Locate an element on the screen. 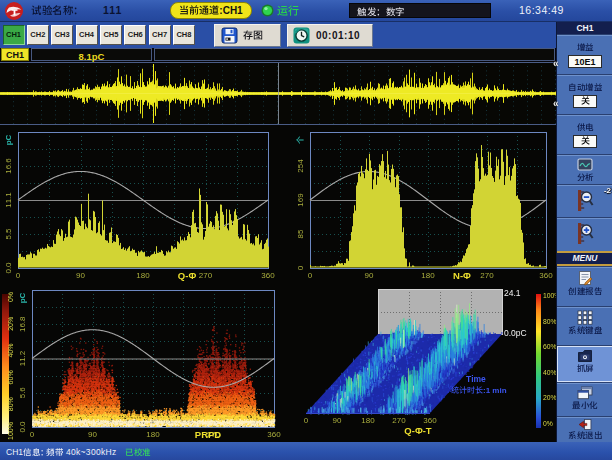  exit-icon is located at coordinates (585, 424).